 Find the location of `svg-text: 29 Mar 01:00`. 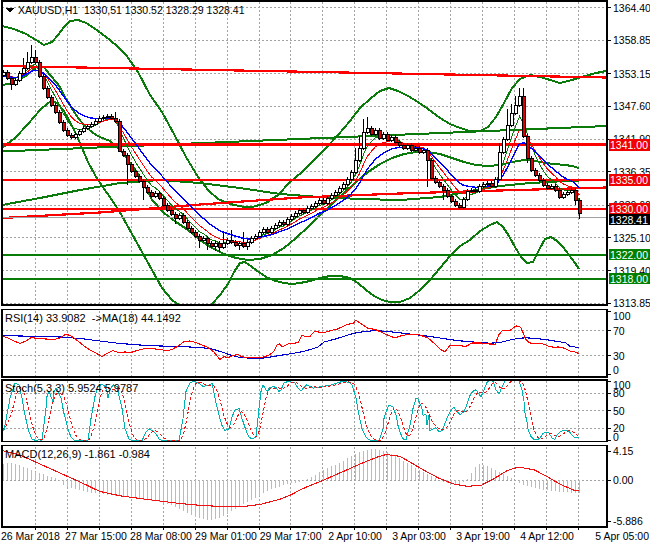

svg-text: 29 Mar 01:00 is located at coordinates (226, 536).